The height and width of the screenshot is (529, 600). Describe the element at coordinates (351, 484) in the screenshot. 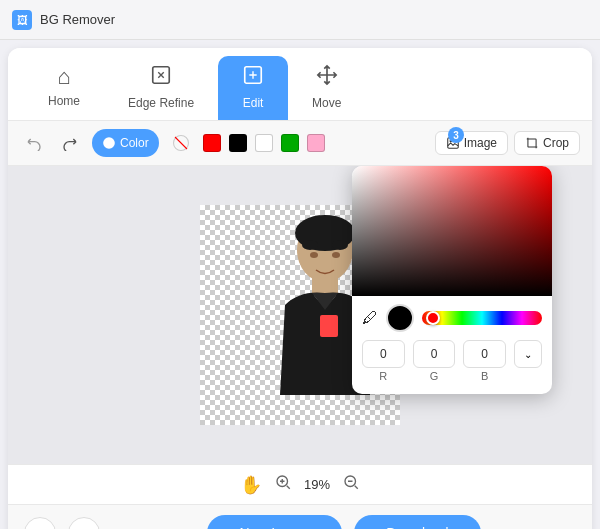

I see `zoom-out-icon` at that location.